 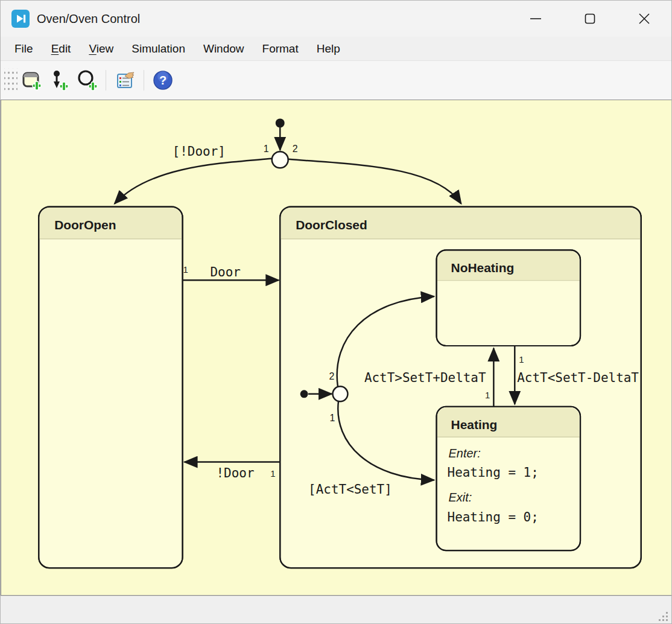 What do you see at coordinates (644, 19) in the screenshot?
I see `close-button` at bounding box center [644, 19].